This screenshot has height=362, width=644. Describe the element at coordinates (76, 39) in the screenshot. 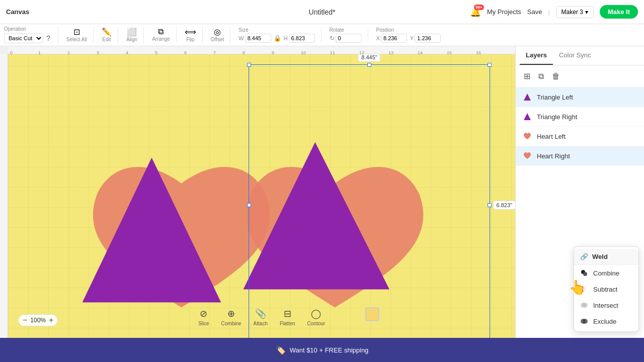

I see `select-all-label: Select All` at that location.